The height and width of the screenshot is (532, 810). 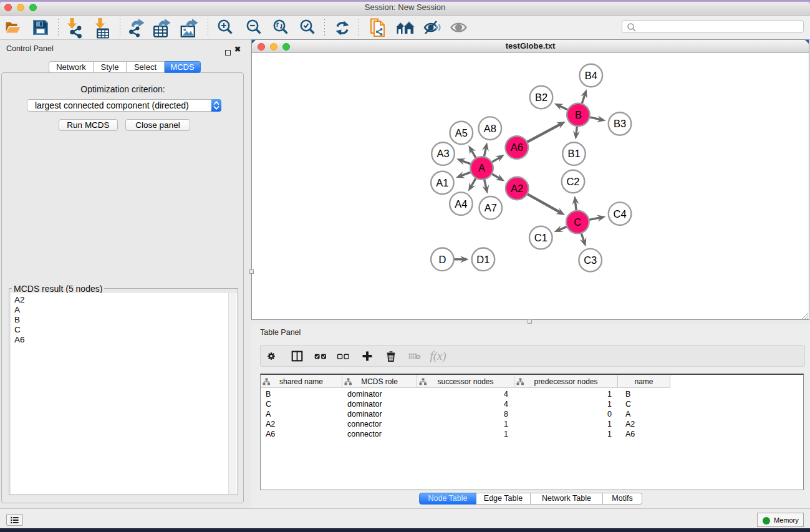 What do you see at coordinates (579, 115) in the screenshot?
I see `svg-text: B` at bounding box center [579, 115].